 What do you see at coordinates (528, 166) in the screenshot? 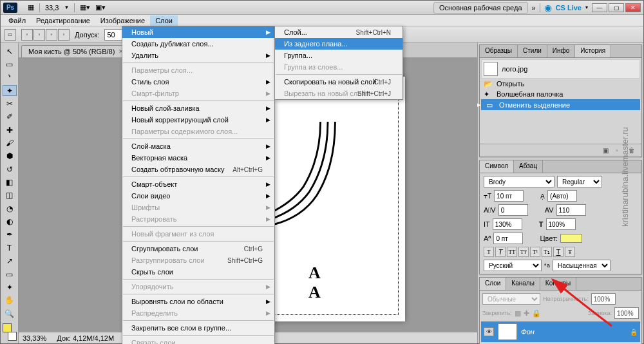
I see `tab-paragraph: Абзац` at bounding box center [528, 166].